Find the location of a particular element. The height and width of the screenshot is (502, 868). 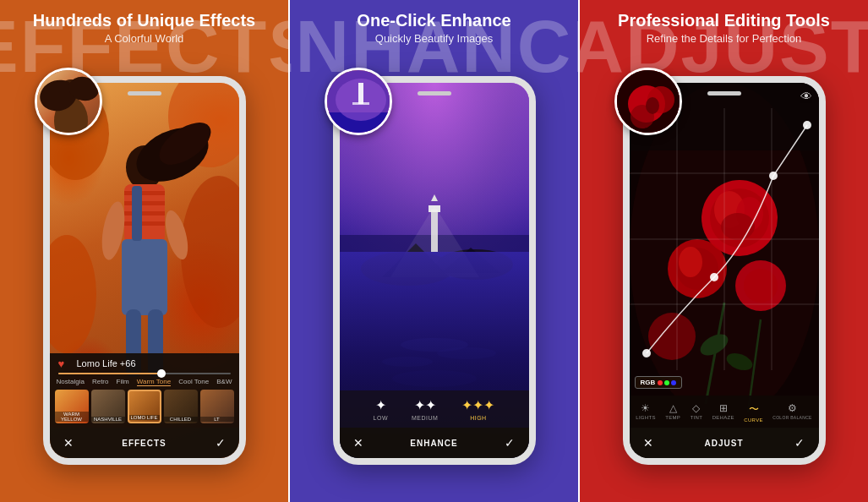

filter-tab-cool: Cool Tone is located at coordinates (194, 382).